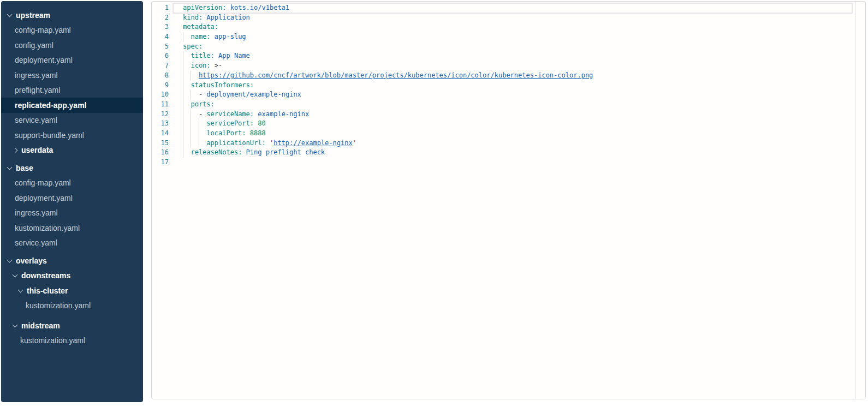  Describe the element at coordinates (519, 56) in the screenshot. I see `code-line-content: title: App Name` at that location.